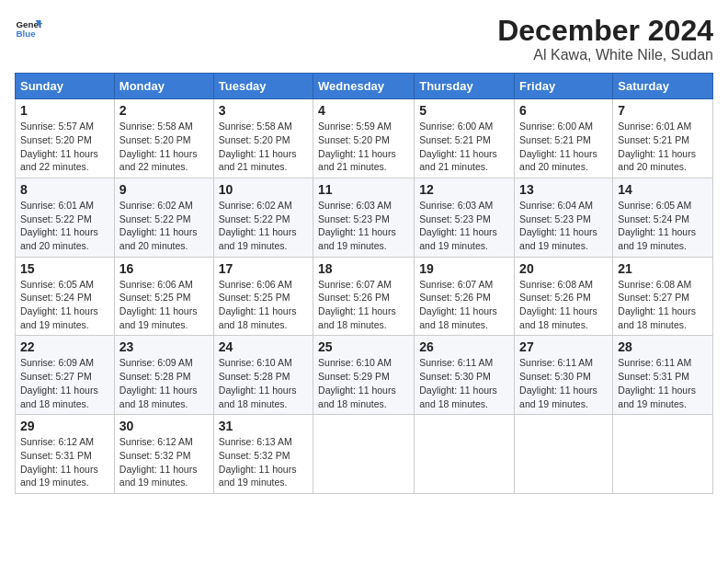 This screenshot has width=728, height=563. Describe the element at coordinates (364, 375) in the screenshot. I see `week-row-4: 22Sunrise: 6:09 AM Sunset: 5:27 PM Dayli…` at that location.